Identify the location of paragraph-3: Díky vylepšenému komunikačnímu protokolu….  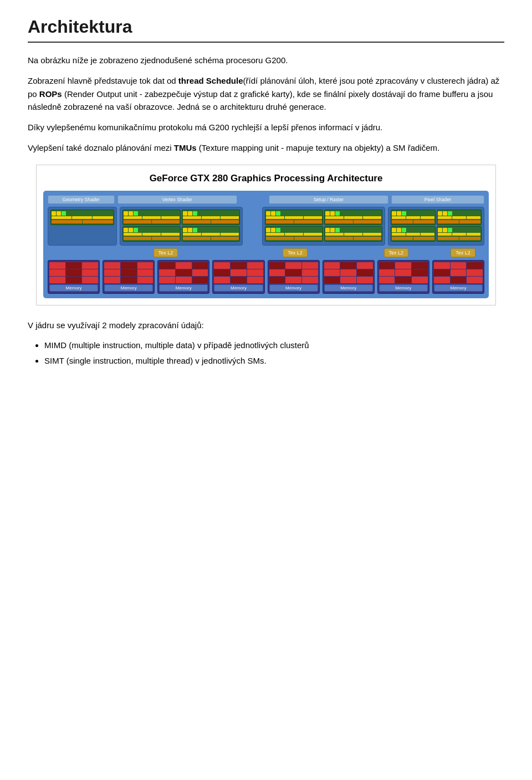
(266, 128).